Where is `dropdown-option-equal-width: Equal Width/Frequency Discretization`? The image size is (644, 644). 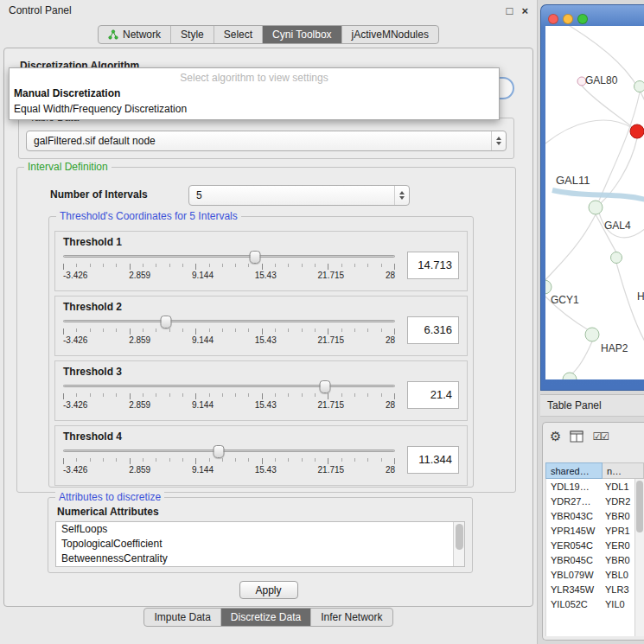 dropdown-option-equal-width: Equal Width/Frequency Discretization is located at coordinates (254, 109).